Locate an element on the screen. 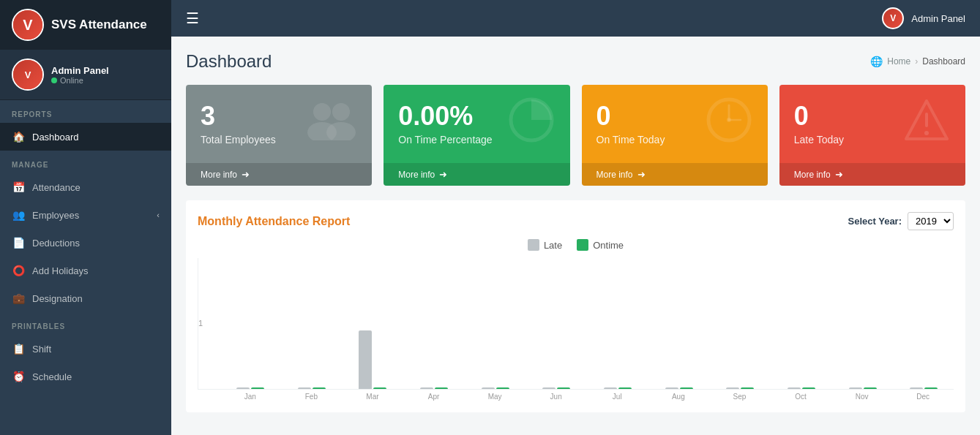 The image size is (980, 435). stat-footer-text-employees: More info is located at coordinates (219, 175).